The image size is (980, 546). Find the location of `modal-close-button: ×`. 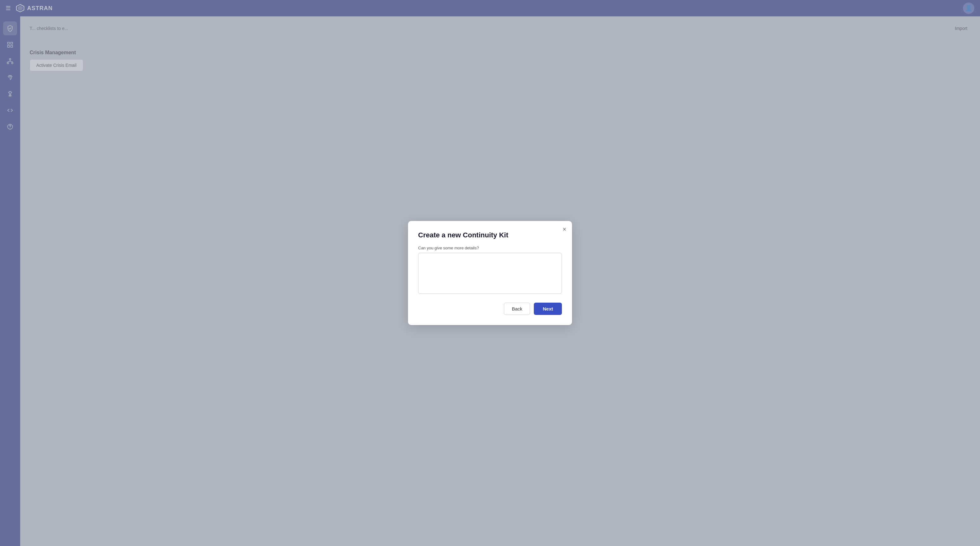

modal-close-button: × is located at coordinates (565, 229).